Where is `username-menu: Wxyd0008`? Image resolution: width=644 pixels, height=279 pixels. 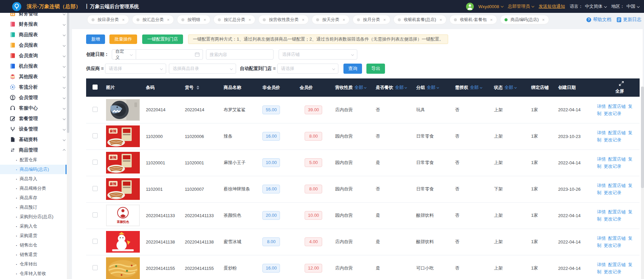 username-menu: Wxyd0008 is located at coordinates (491, 7).